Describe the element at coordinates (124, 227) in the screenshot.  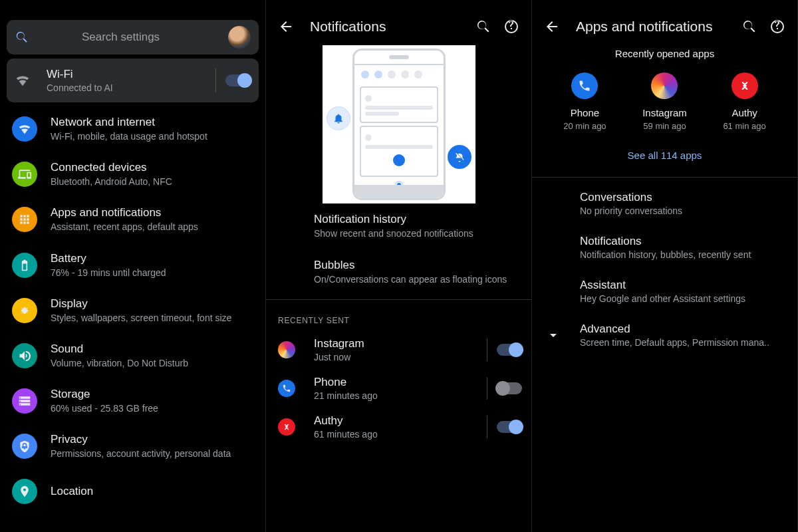
I see `setting-subtitle: Assistant, recent apps, default apps` at that location.